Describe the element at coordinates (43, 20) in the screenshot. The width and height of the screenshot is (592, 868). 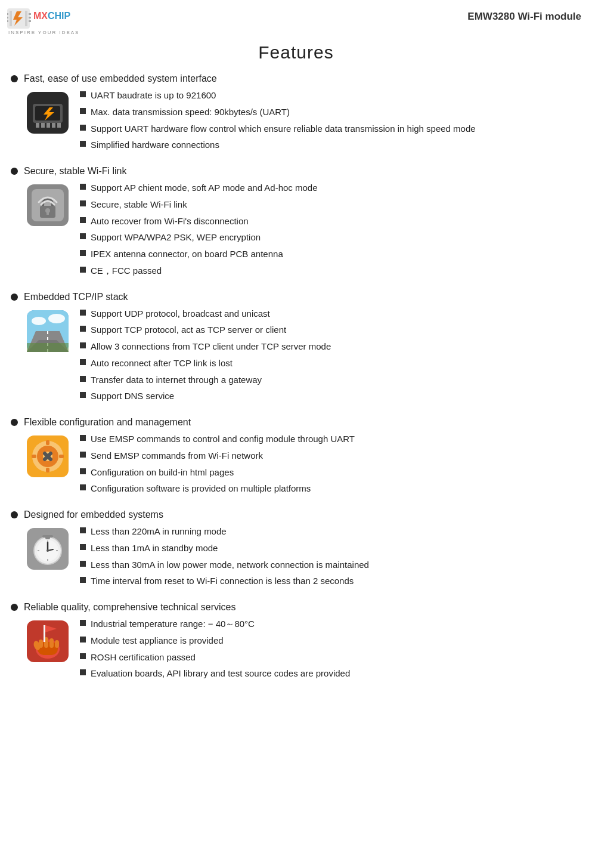
I see `logo-area: MX CHIP INSPIRE YOUR IDEAS` at that location.